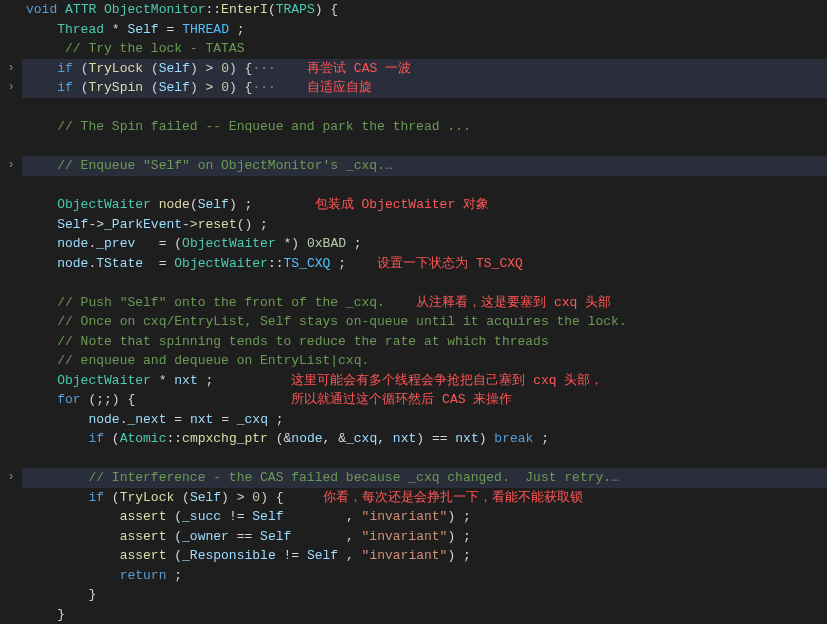 This screenshot has width=827, height=624. I want to click on annotation: 设置一下状态为 TS_CXQ, so click(450, 264).